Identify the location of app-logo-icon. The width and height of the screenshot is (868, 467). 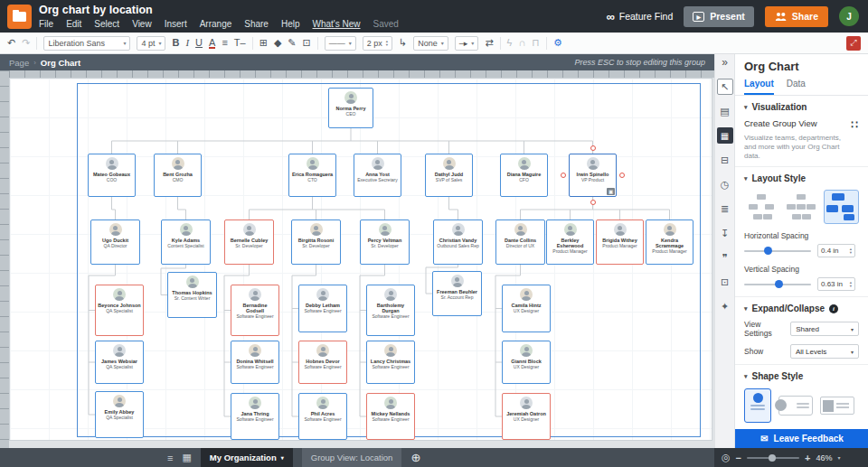
(20, 16).